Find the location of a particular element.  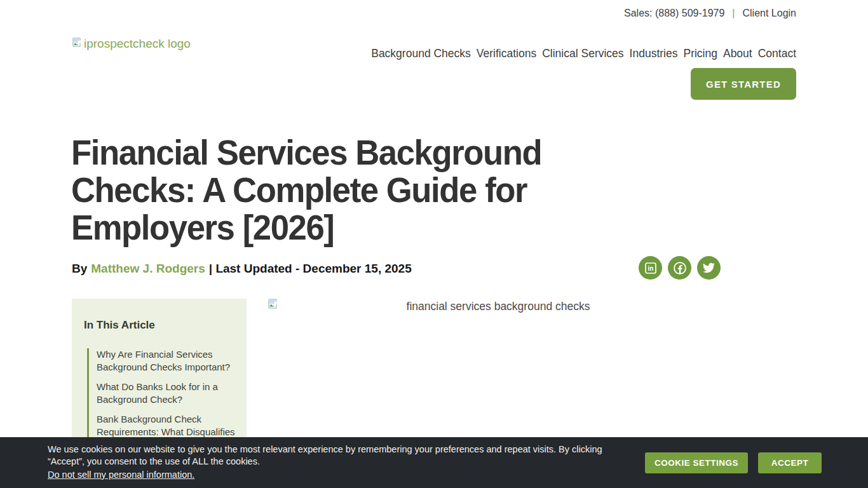

client-login-link: Client Login is located at coordinates (770, 13).